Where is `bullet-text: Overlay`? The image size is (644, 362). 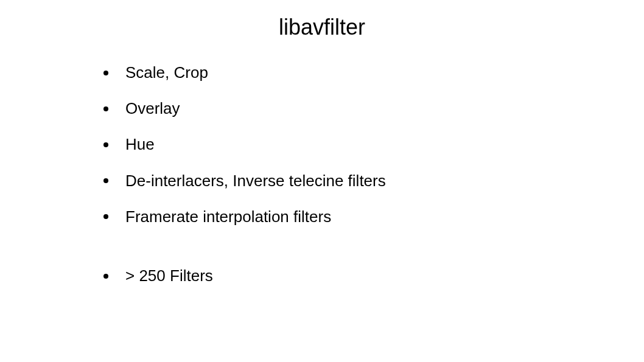
bullet-text: Overlay is located at coordinates (153, 108).